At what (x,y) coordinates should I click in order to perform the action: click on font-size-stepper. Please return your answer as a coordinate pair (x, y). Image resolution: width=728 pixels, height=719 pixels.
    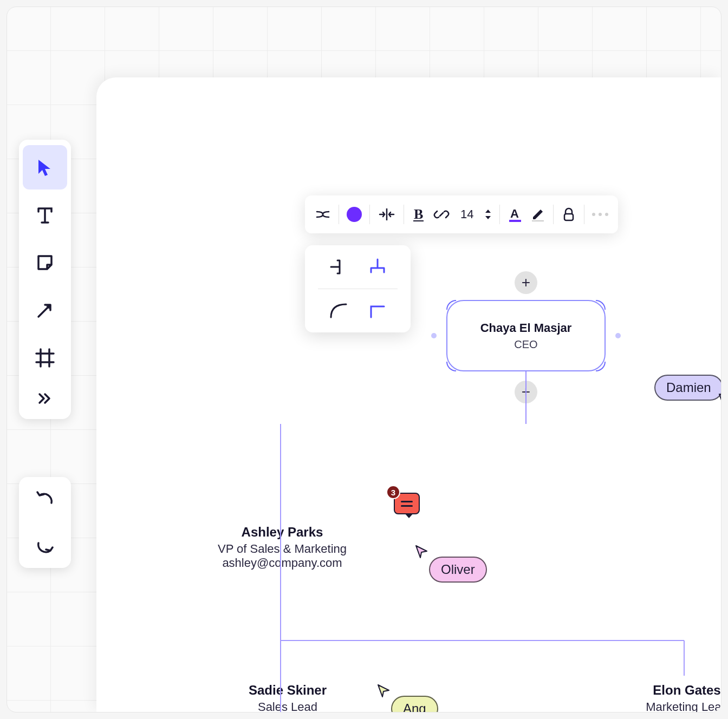
    Looking at the image, I should click on (488, 214).